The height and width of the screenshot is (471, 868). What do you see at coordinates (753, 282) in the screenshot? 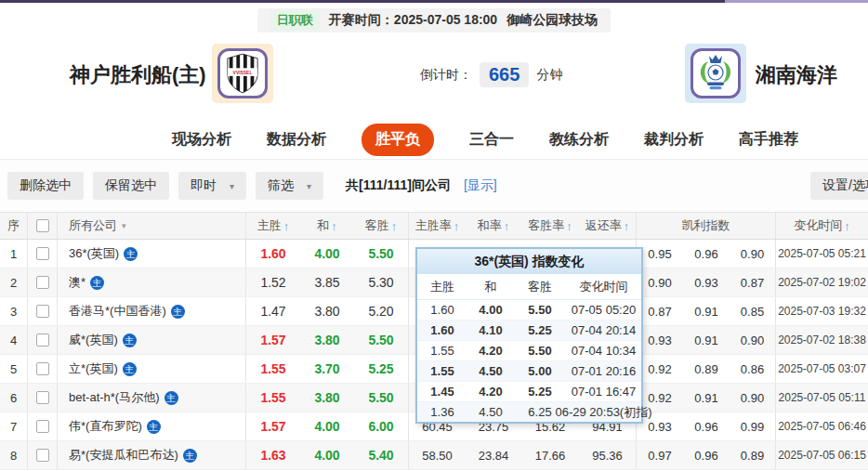
I see `kelly-away: 0.87` at bounding box center [753, 282].